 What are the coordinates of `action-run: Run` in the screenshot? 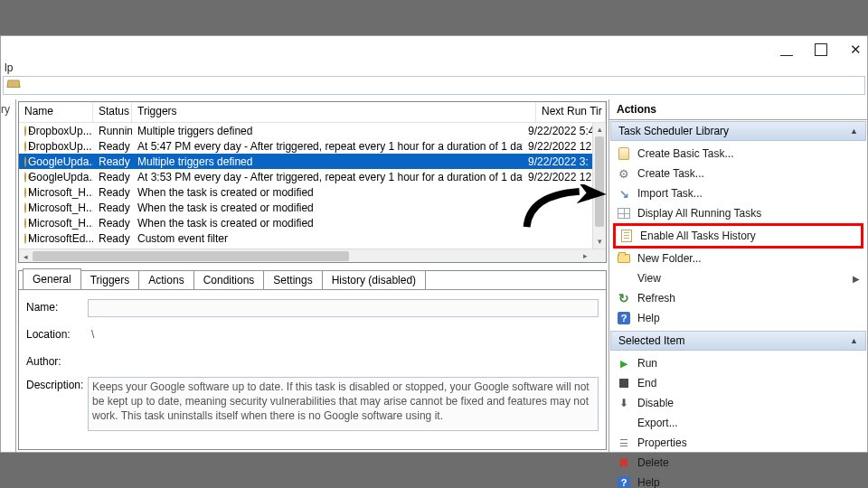 It's located at (738, 363).